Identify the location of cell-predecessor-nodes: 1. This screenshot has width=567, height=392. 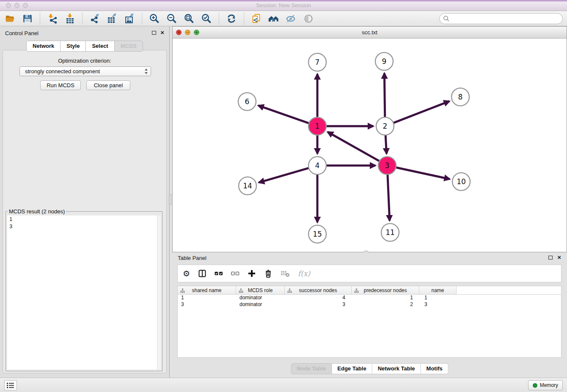
(385, 298).